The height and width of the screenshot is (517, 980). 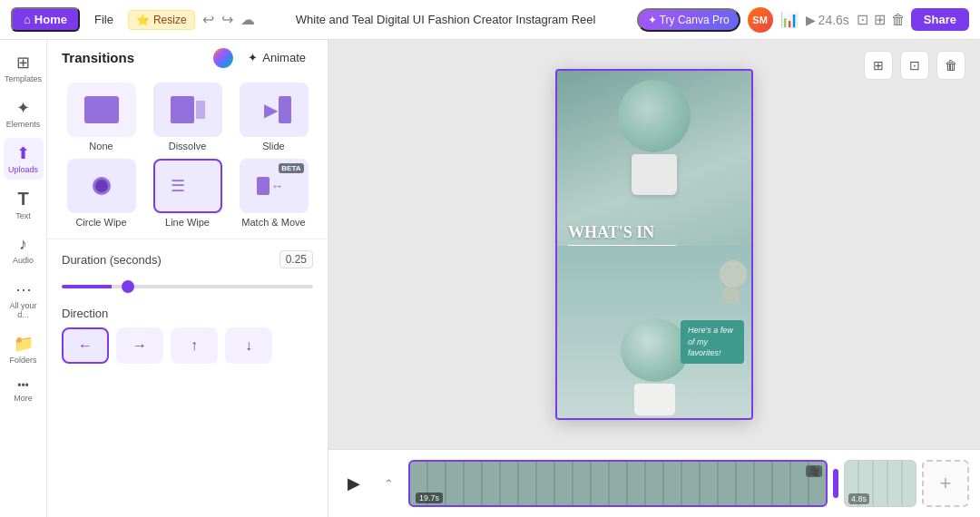 I want to click on file-button: File, so click(x=103, y=20).